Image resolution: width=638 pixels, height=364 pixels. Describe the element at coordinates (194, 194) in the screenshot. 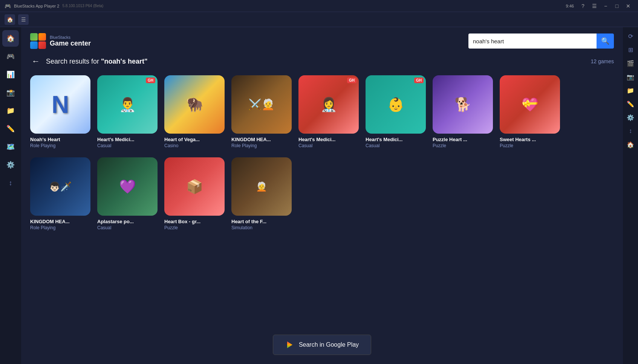

I see `game-card-heart-box: 📦 Heart Box - gr... Puzzle` at that location.